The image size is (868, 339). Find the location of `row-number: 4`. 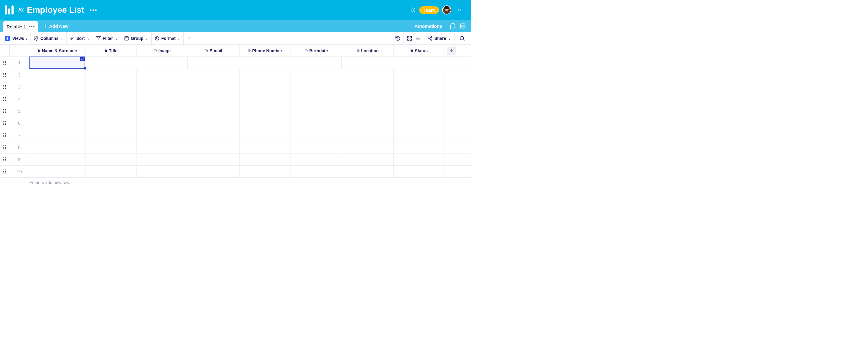

row-number: 4 is located at coordinates (20, 99).